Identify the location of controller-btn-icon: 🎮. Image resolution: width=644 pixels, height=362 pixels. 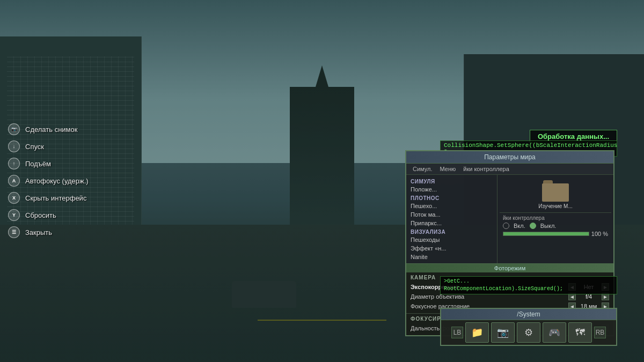
(554, 333).